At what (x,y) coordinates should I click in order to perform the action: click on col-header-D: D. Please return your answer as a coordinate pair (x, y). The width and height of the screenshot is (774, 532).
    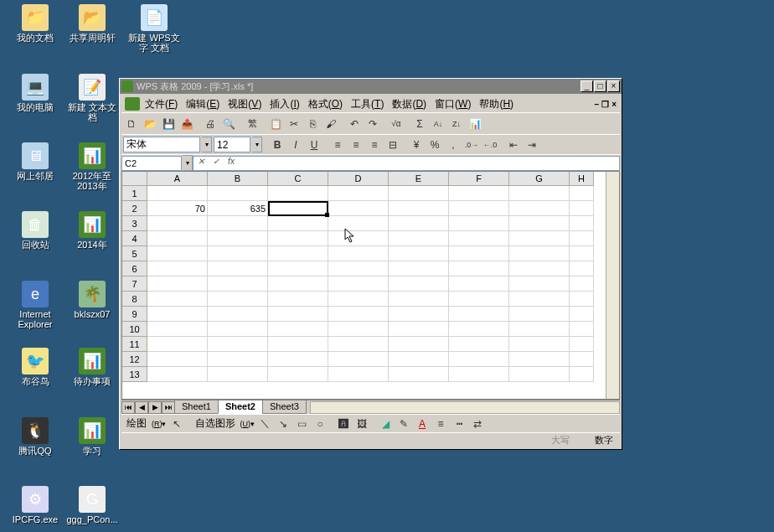
    Looking at the image, I should click on (359, 179).